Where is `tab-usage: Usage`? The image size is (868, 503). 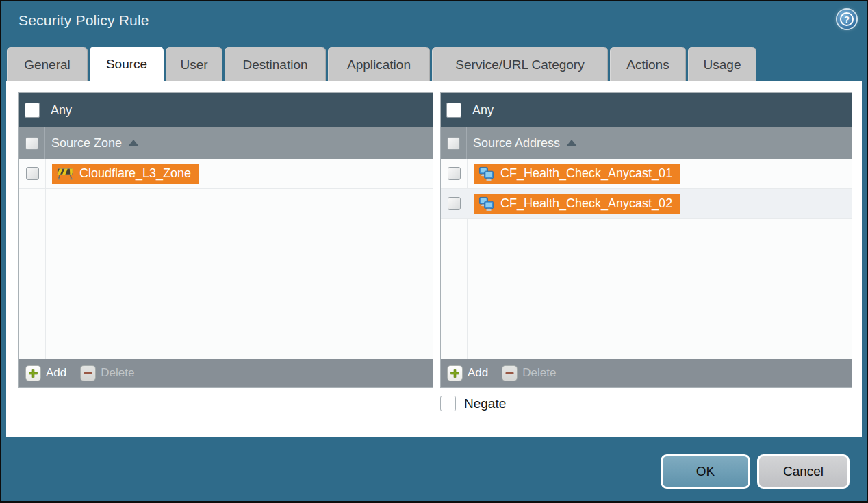 tab-usage: Usage is located at coordinates (722, 64).